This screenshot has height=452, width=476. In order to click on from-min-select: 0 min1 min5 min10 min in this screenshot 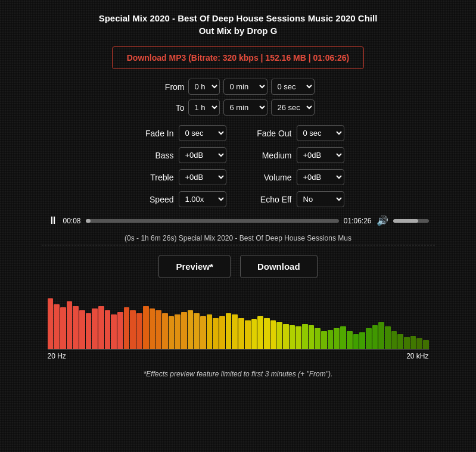, I will do `click(245, 87)`.